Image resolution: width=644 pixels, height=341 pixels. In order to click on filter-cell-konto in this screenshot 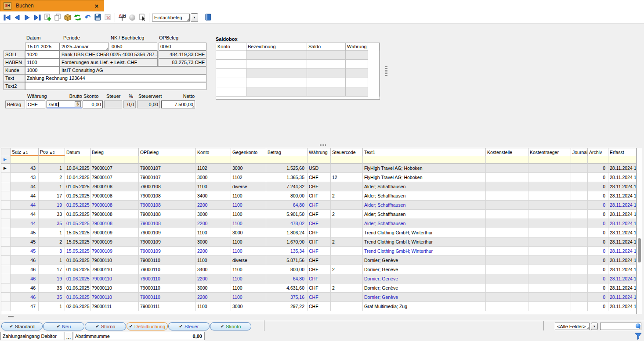, I will do `click(213, 160)`.